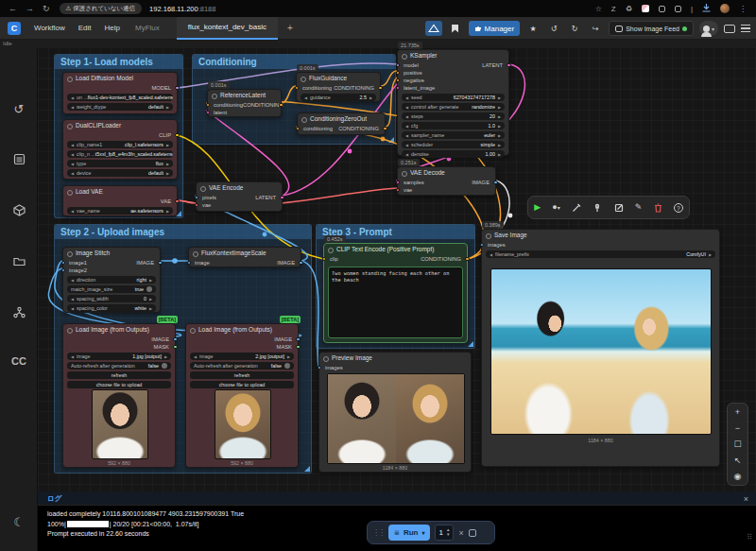 The width and height of the screenshot is (756, 551). I want to click on extensions-icon, so click(679, 9).